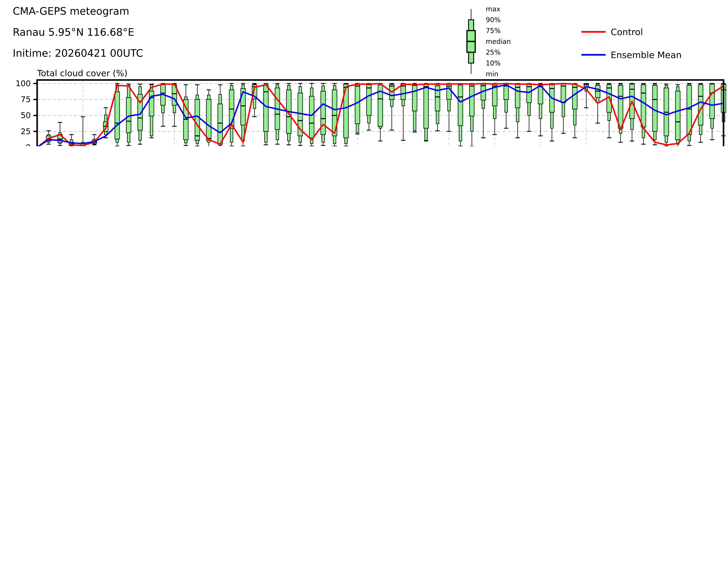  What do you see at coordinates (609, 111) in the screenshot?
I see `box-t50` at bounding box center [609, 111].